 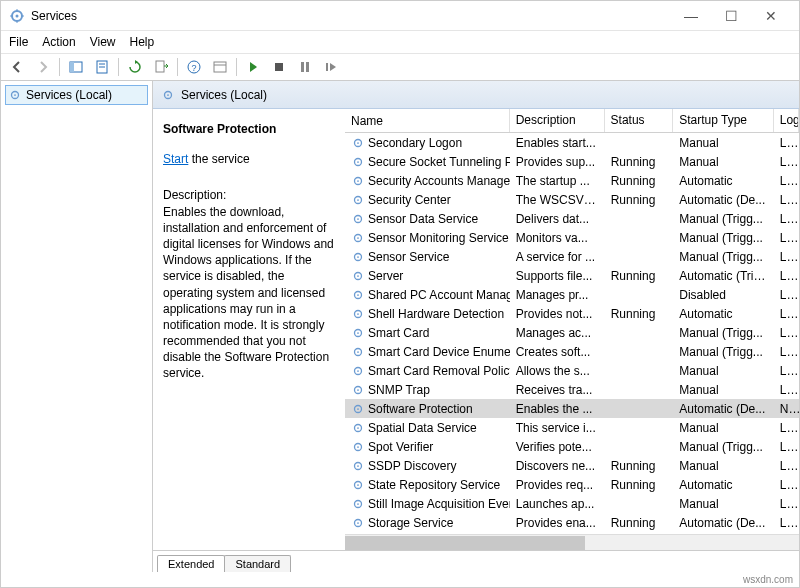 What do you see at coordinates (43, 67) in the screenshot?
I see `forward-button` at bounding box center [43, 67].